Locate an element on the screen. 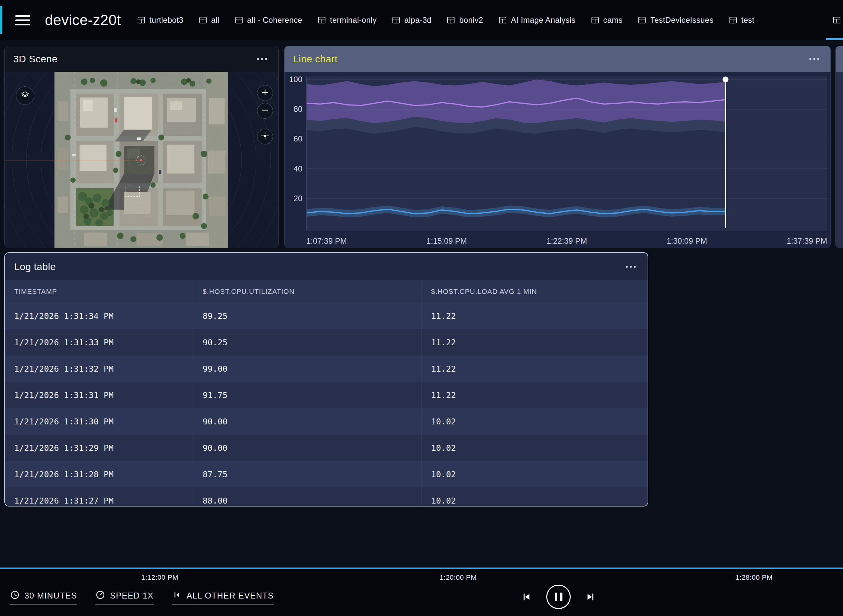 The image size is (843, 616). clipped-panel-edge is located at coordinates (839, 147).